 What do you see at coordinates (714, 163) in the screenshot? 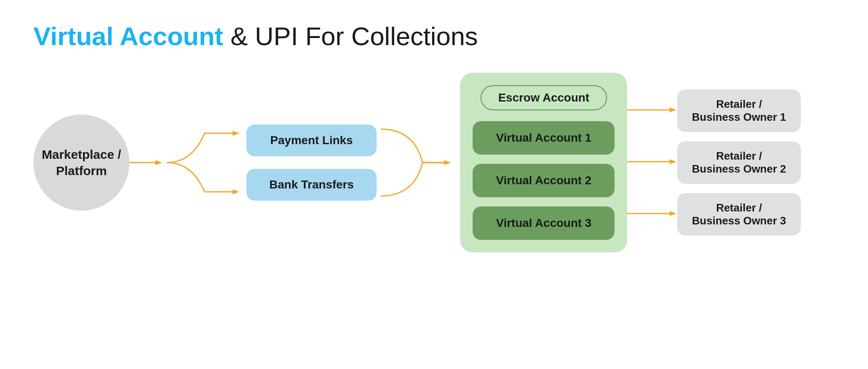
I see `retailer-section: Retailer / Business Owner 1 Retailer / B…` at bounding box center [714, 163].